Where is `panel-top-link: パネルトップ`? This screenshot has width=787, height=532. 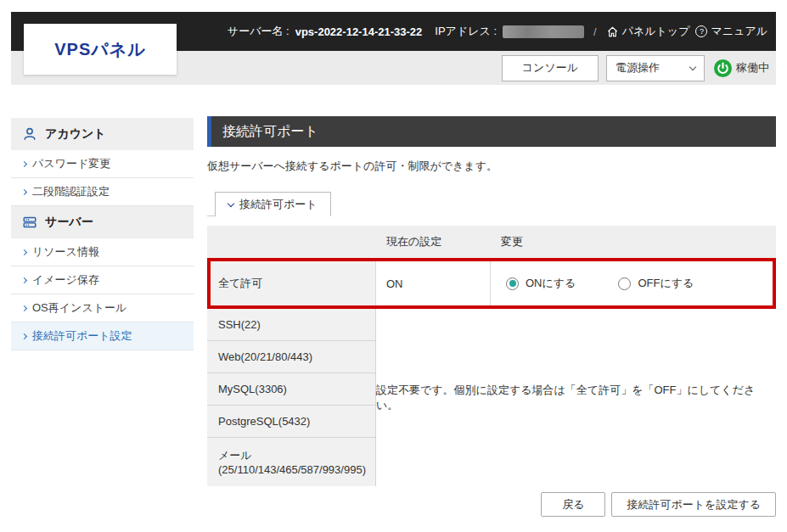 panel-top-link: パネルトップ is located at coordinates (649, 31).